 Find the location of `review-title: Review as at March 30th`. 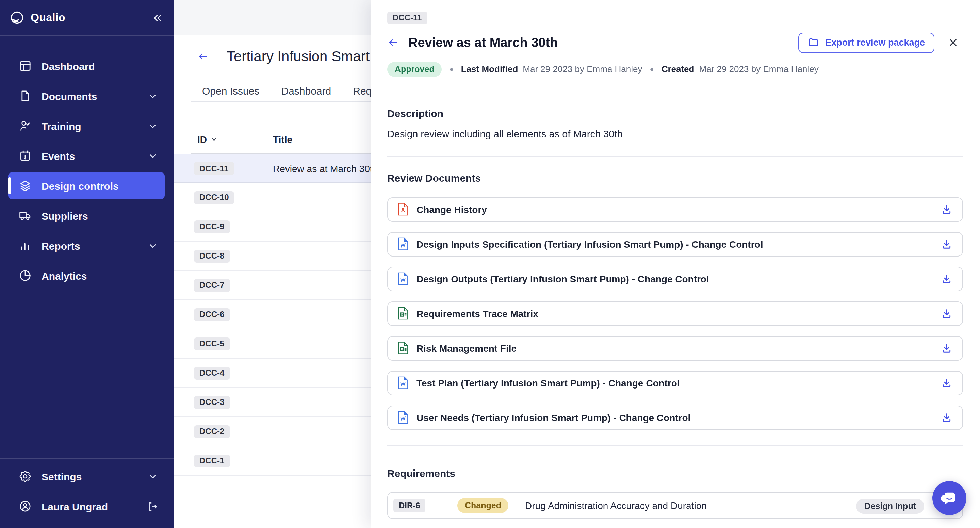

review-title: Review as at March 30th is located at coordinates (483, 43).